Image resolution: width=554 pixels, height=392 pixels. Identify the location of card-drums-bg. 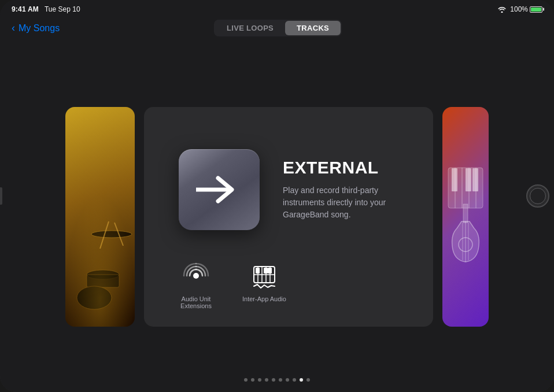
(100, 217).